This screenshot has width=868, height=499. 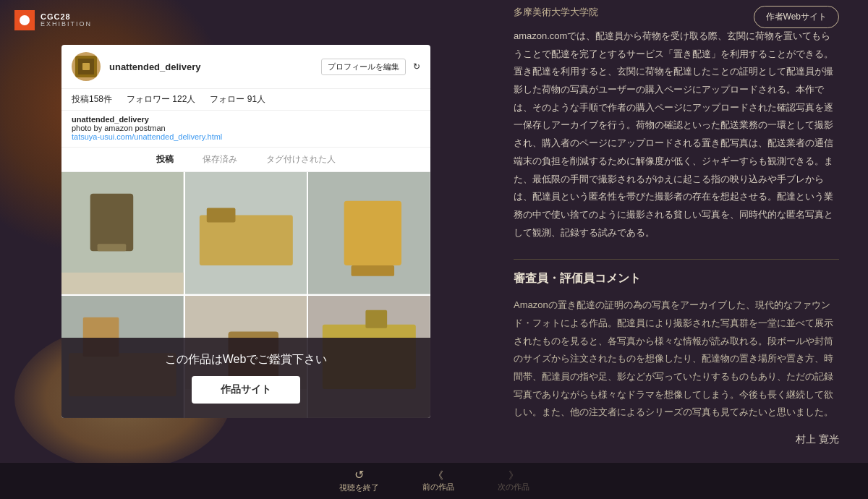 I want to click on ig-refresh-icon: ↻, so click(x=417, y=67).